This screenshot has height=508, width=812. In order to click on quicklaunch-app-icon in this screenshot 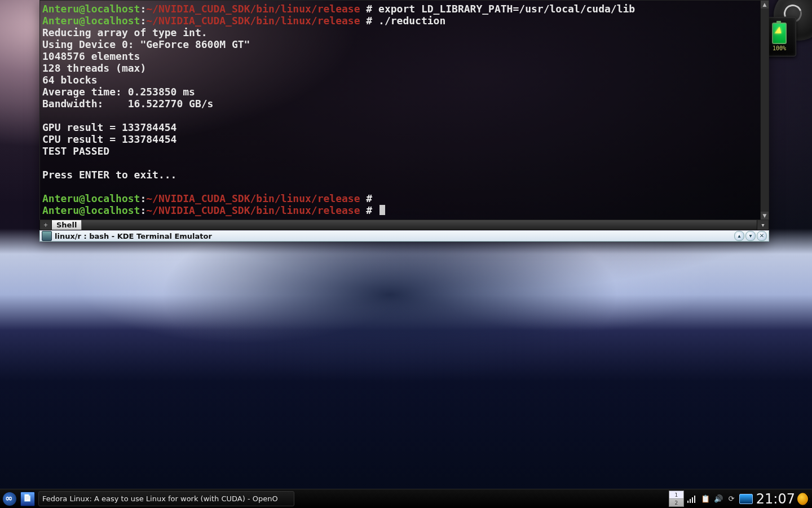, I will do `click(28, 499)`.